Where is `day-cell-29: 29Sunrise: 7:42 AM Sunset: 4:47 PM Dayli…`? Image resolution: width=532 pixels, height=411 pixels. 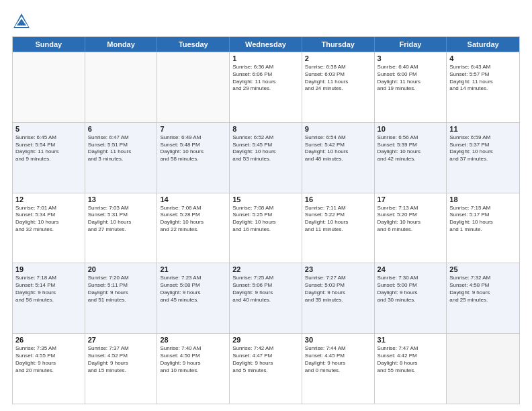 day-cell-29: 29Sunrise: 7:42 AM Sunset: 4:47 PM Dayli… is located at coordinates (266, 369).